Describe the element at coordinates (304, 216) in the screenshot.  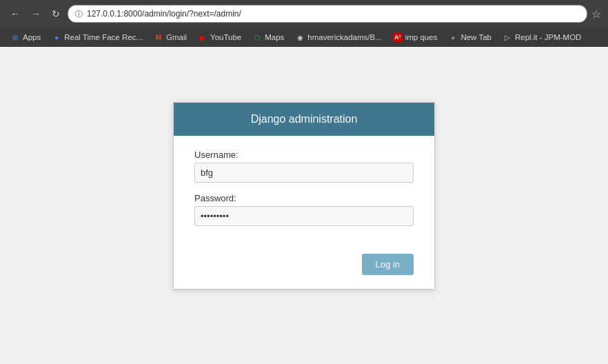
I see `password-input` at that location.